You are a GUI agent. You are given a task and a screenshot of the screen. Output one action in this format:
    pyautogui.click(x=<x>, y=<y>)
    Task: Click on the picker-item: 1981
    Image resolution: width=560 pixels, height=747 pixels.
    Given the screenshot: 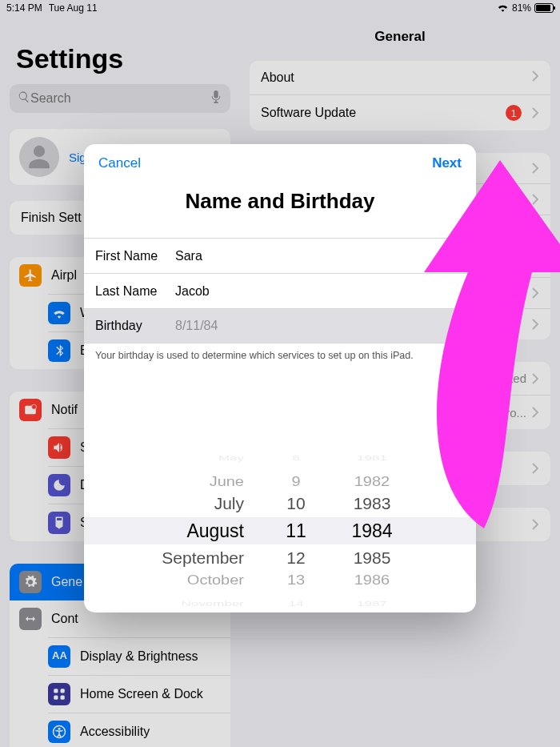 What is the action you would take?
    pyautogui.click(x=372, y=458)
    